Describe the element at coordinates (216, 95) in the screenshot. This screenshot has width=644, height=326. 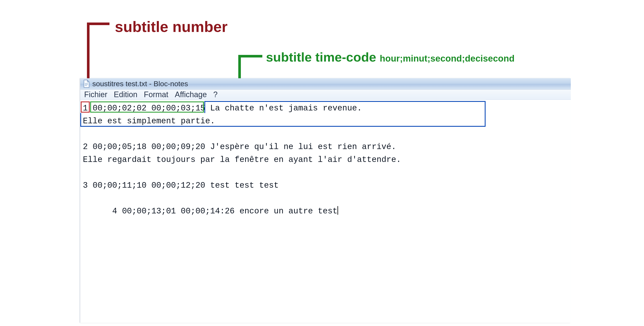
I see `menu-help: ?` at that location.